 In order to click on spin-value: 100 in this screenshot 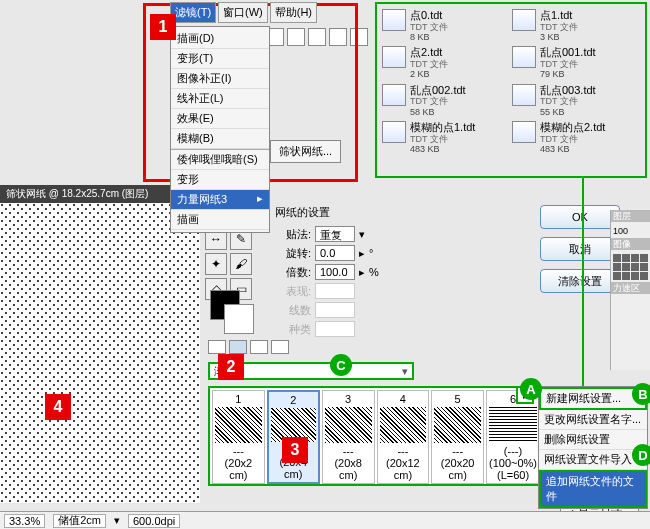, I will do `click(630, 231)`.